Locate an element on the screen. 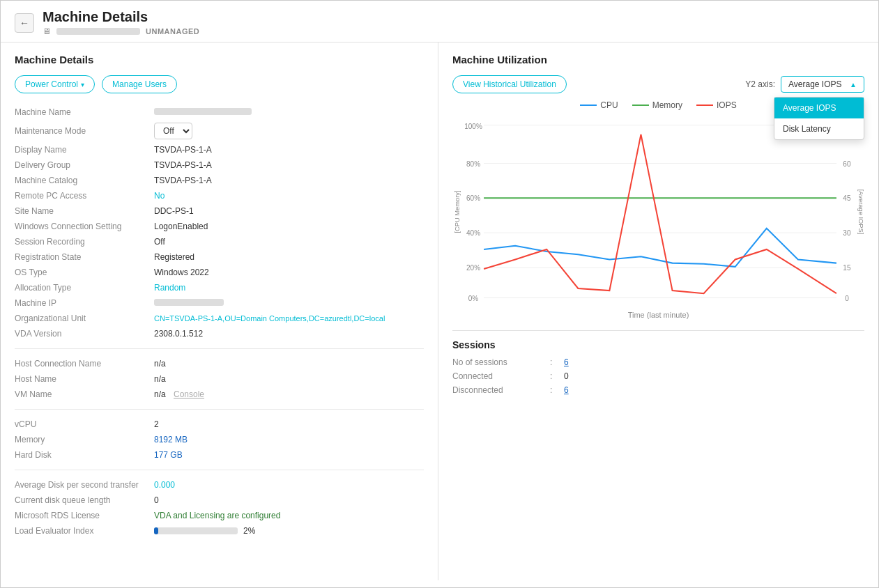  field-label-vda-version: VDA Version is located at coordinates (84, 334).